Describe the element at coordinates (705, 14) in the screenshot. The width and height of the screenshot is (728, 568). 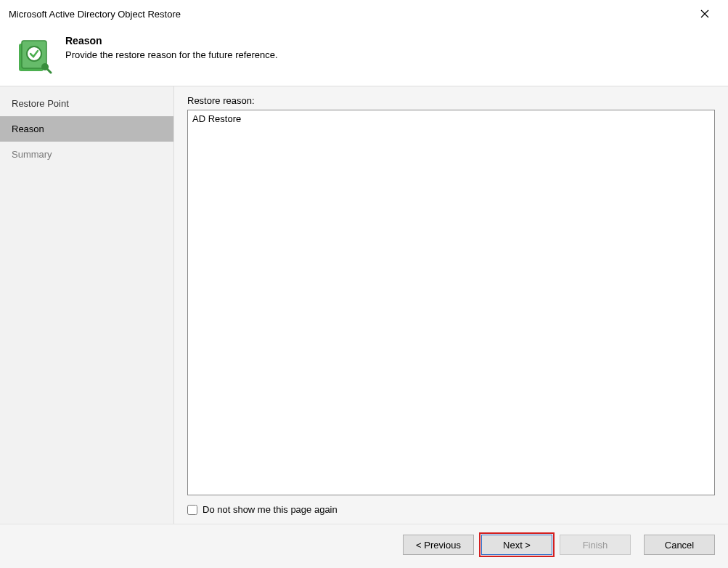
I see `close-button` at that location.